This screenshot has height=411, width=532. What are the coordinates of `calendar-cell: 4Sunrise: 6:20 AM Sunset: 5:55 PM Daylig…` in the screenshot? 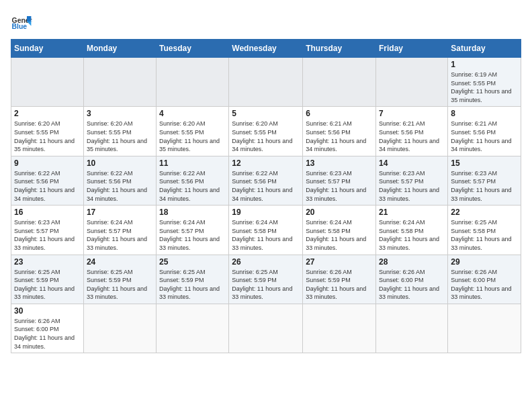 It's located at (193, 132).